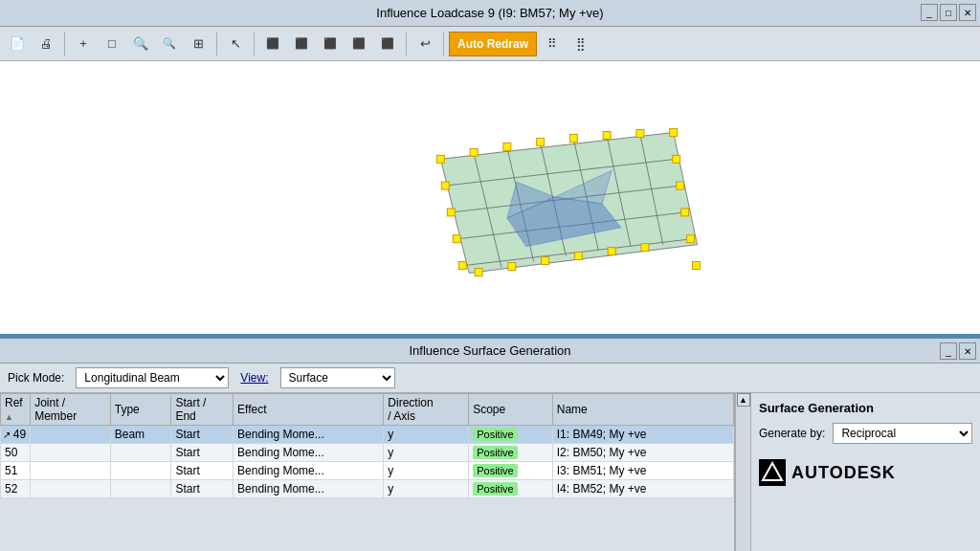  What do you see at coordinates (255, 378) in the screenshot?
I see `view-link: View:` at bounding box center [255, 378].